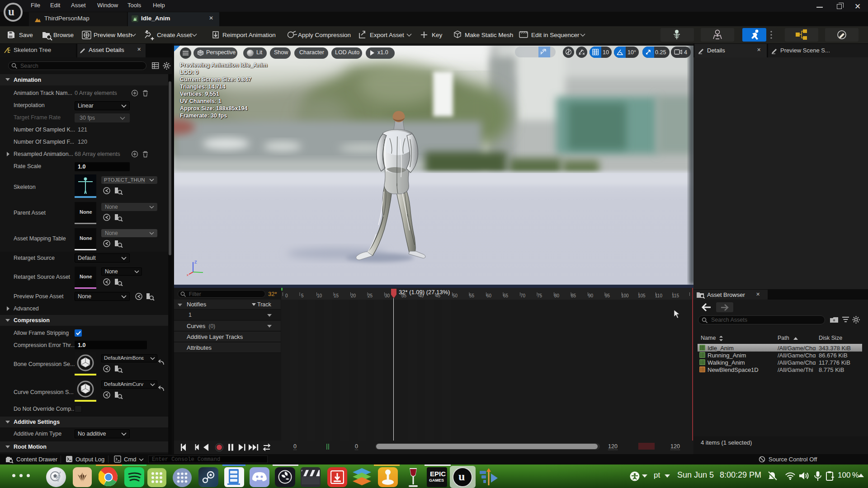 The image size is (868, 488). What do you see at coordinates (642, 296) in the screenshot?
I see `svg-text: 105` at bounding box center [642, 296].